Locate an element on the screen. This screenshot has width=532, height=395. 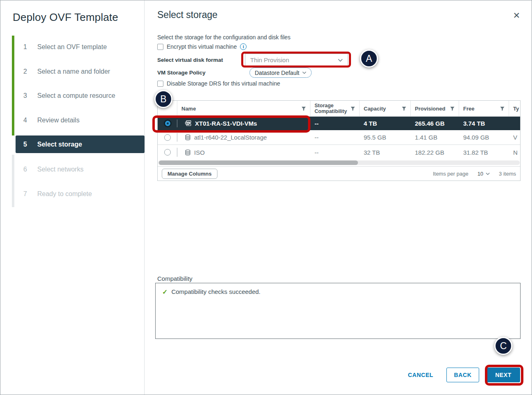
datastore-name: atl1-r640-22_LocalStorage is located at coordinates (231, 138).